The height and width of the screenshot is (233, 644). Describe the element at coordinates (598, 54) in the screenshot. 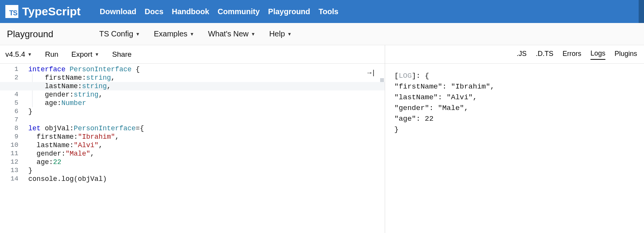

I see `tab-logs: Logs` at that location.